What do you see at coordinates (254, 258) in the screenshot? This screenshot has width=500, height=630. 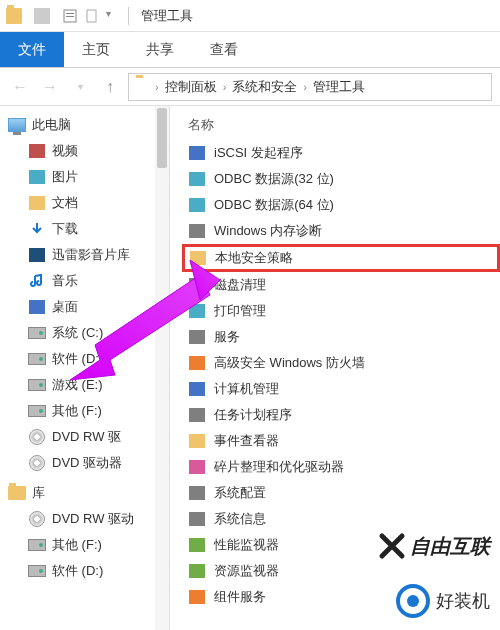 I see `file-label: 本地安全策略` at bounding box center [254, 258].